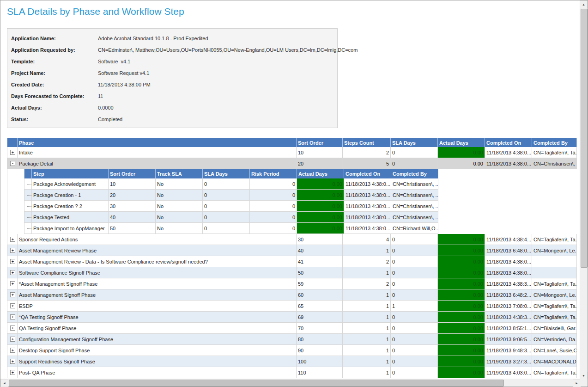 This screenshot has width=588, height=387. Describe the element at coordinates (321, 174) in the screenshot. I see `header-step-actual-days: Actual Days` at that location.